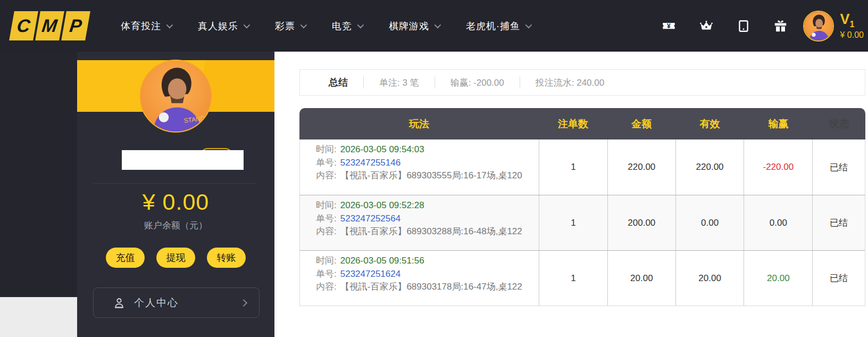 The width and height of the screenshot is (868, 337). What do you see at coordinates (706, 26) in the screenshot?
I see `crown-vip-icon` at bounding box center [706, 26].